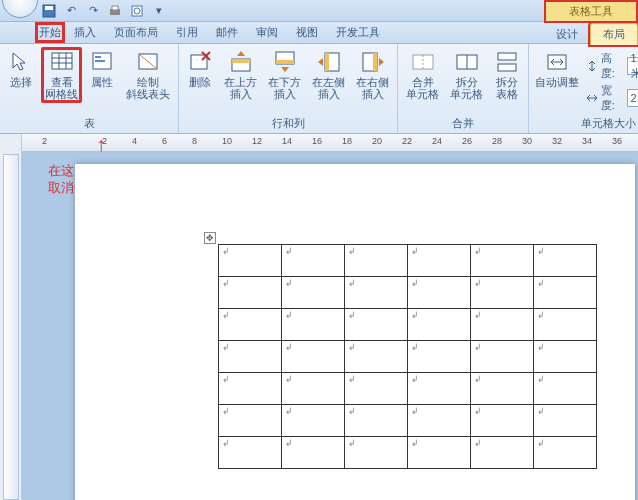 The height and width of the screenshot is (500, 638). Describe the element at coordinates (328, 75) in the screenshot. I see `insert-left-button: 在左侧 插入` at that location.